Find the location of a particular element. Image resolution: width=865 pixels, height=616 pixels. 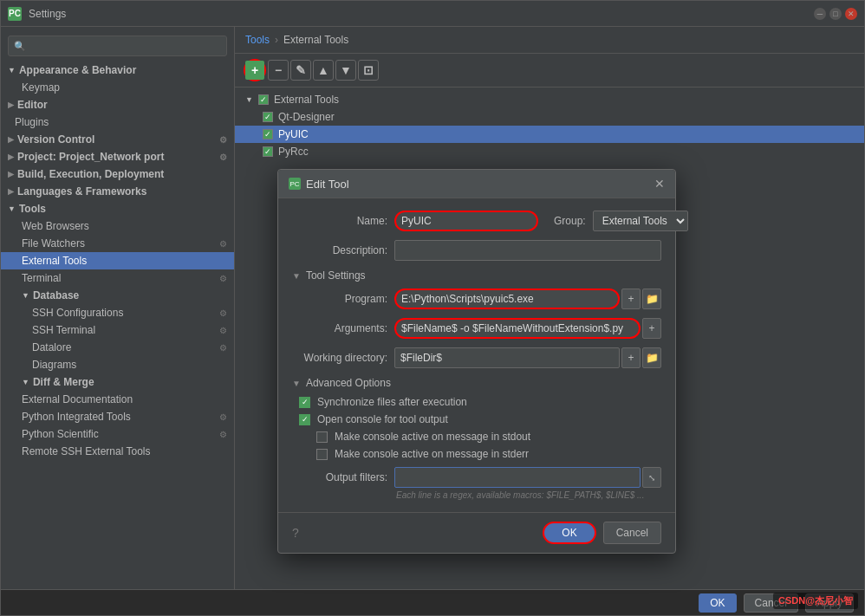

sidebar-item-plugins: Plugins is located at coordinates (118, 122).